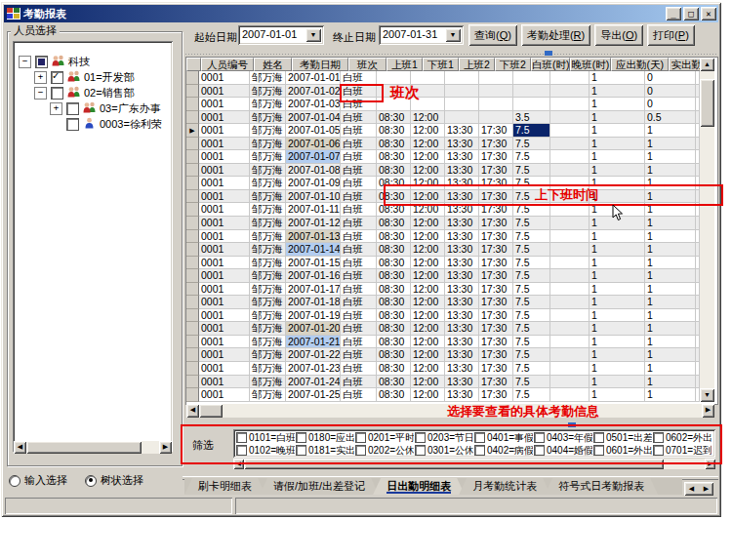 The image size is (732, 560). What do you see at coordinates (313, 197) in the screenshot?
I see `grid-cell: 2007-01-10` at bounding box center [313, 197].